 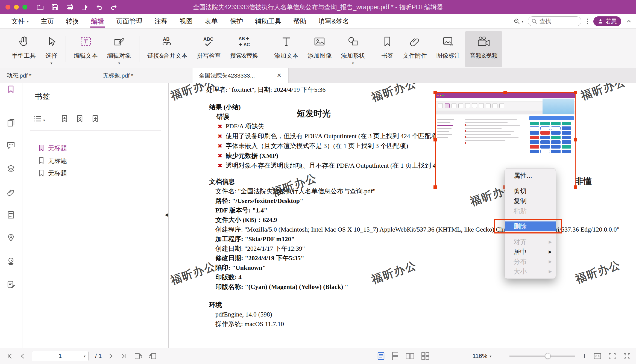 I want to click on bookmark-button: 书签, so click(x=387, y=49).